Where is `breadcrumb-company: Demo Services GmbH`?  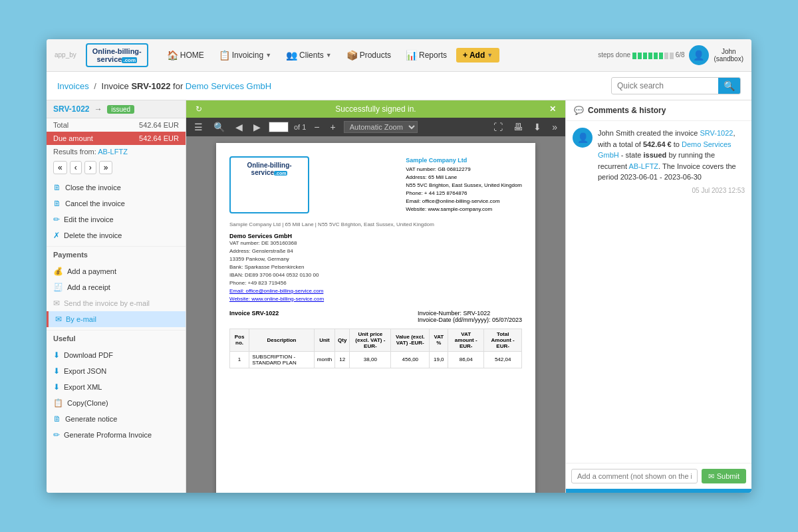 breadcrumb-company: Demo Services GmbH is located at coordinates (229, 86).